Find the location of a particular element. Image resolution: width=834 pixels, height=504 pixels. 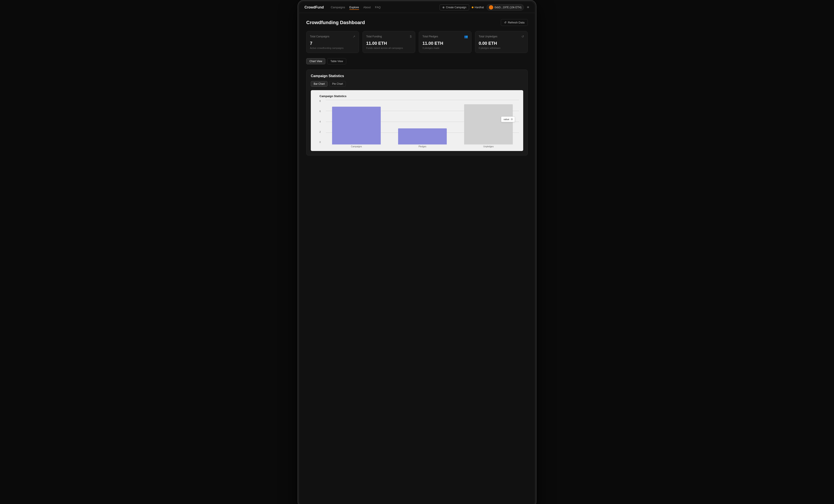

nav-links: Campaigns Explore About FAQ is located at coordinates (385, 7).